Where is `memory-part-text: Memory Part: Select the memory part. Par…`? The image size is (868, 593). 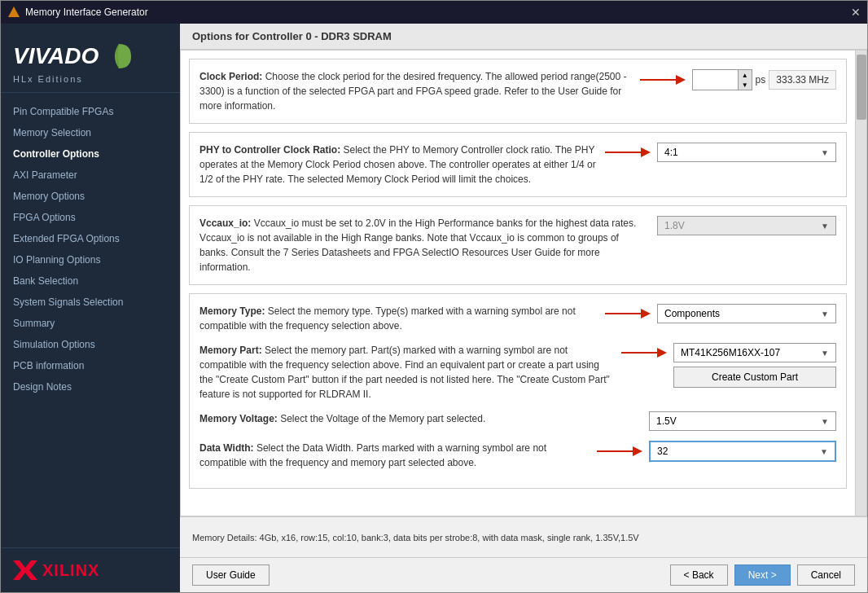 memory-part-text: Memory Part: Select the memory part. Par… is located at coordinates (406, 372).